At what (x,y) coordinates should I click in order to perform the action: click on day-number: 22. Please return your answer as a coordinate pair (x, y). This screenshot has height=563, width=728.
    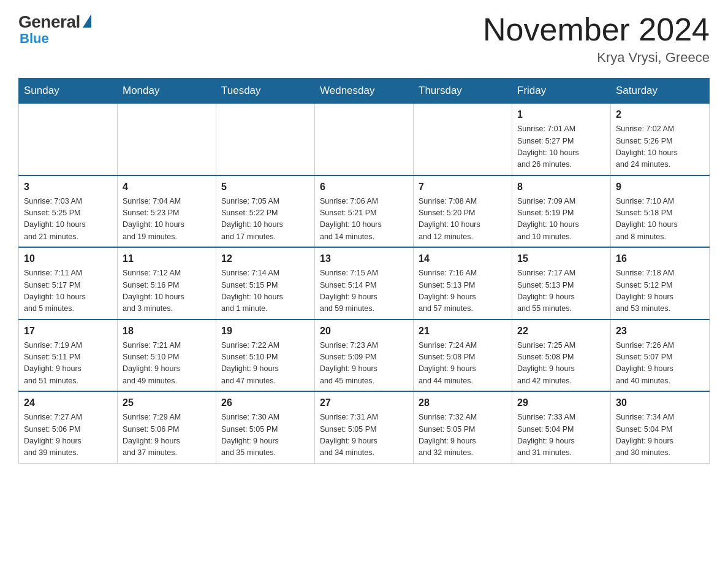
    Looking at the image, I should click on (561, 331).